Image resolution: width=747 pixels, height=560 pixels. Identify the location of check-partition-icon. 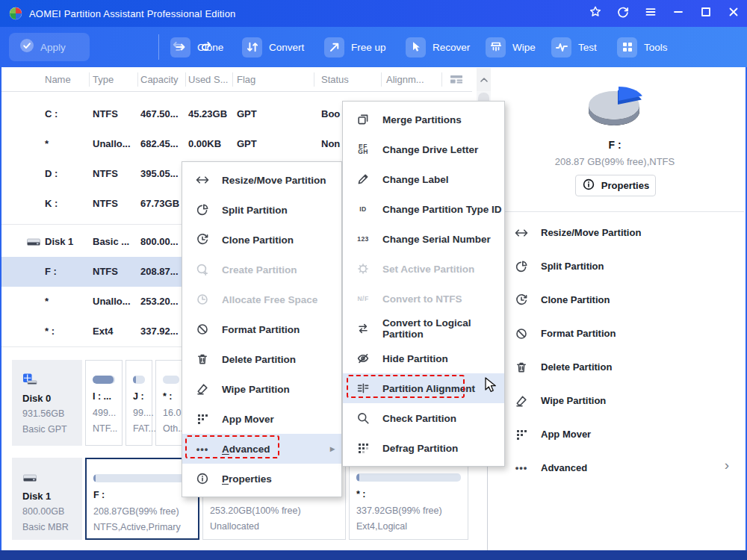
(363, 418).